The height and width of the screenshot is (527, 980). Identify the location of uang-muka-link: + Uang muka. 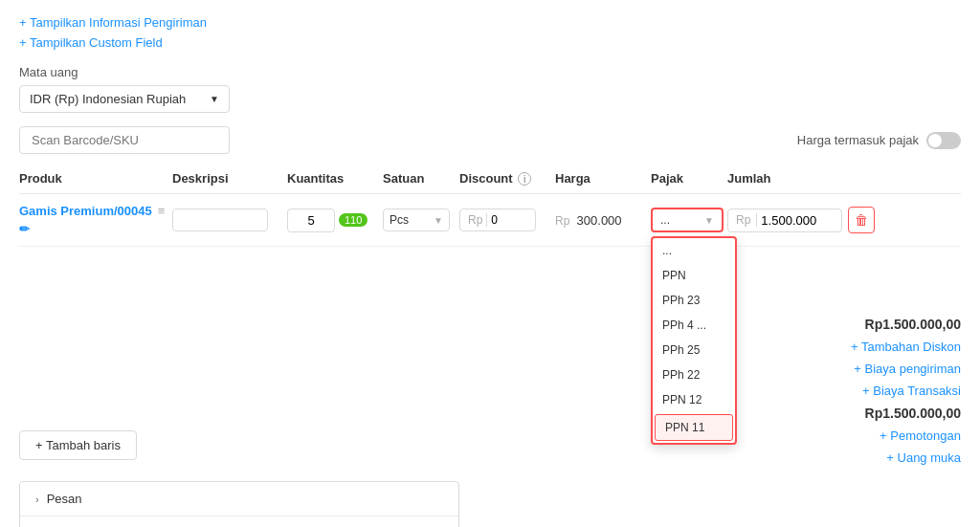
(924, 457).